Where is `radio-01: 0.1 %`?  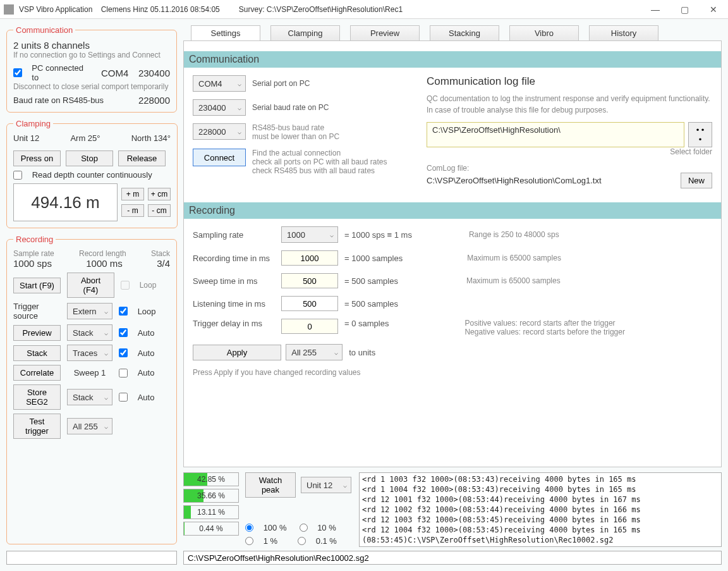 radio-01: 0.1 % is located at coordinates (317, 541).